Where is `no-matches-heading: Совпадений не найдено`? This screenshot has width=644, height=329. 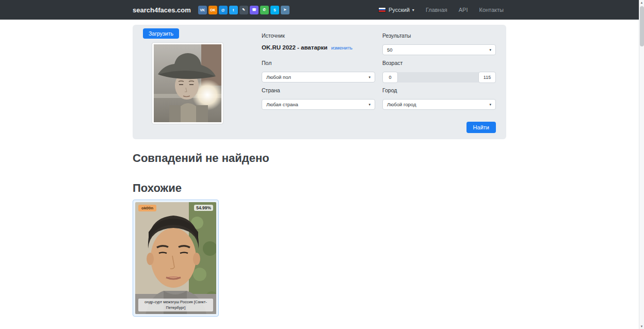
no-matches-heading: Совпадений не найдено is located at coordinates (319, 158).